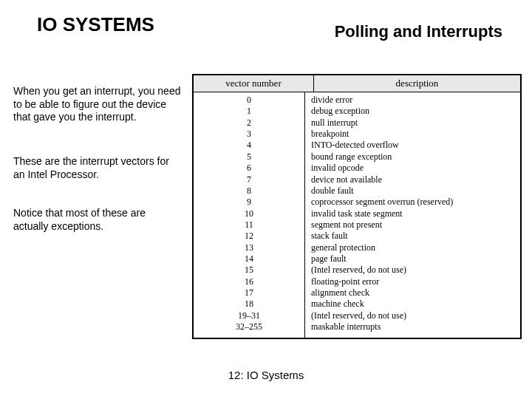  Describe the element at coordinates (98, 105) in the screenshot. I see `paragraph-1: When you get an interrupt, you need to b…` at that location.